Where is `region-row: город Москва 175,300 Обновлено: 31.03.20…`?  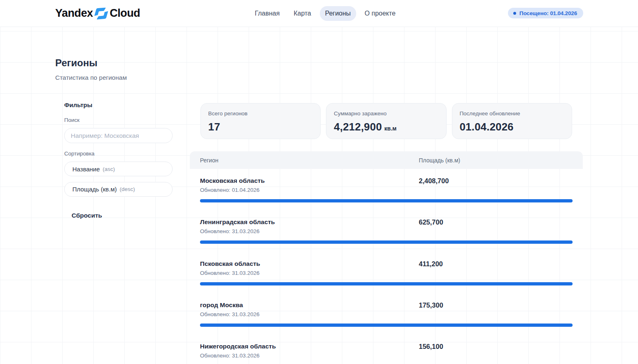
region-row: город Москва 175,300 Обновлено: 31.03.20… is located at coordinates (386, 314).